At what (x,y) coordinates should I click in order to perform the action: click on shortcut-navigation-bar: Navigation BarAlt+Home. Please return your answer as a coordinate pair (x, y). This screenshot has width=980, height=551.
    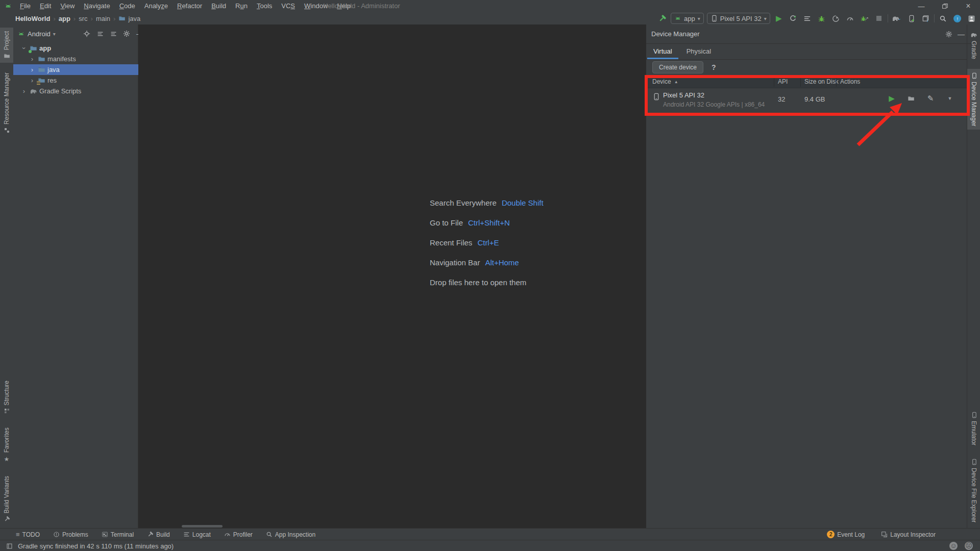
    Looking at the image, I should click on (475, 262).